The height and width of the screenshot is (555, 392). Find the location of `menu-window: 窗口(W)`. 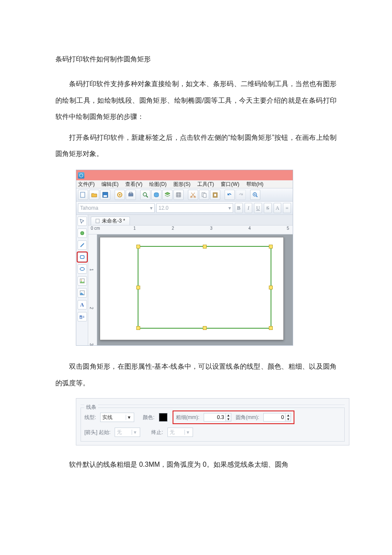

menu-window: 窗口(W) is located at coordinates (230, 184).